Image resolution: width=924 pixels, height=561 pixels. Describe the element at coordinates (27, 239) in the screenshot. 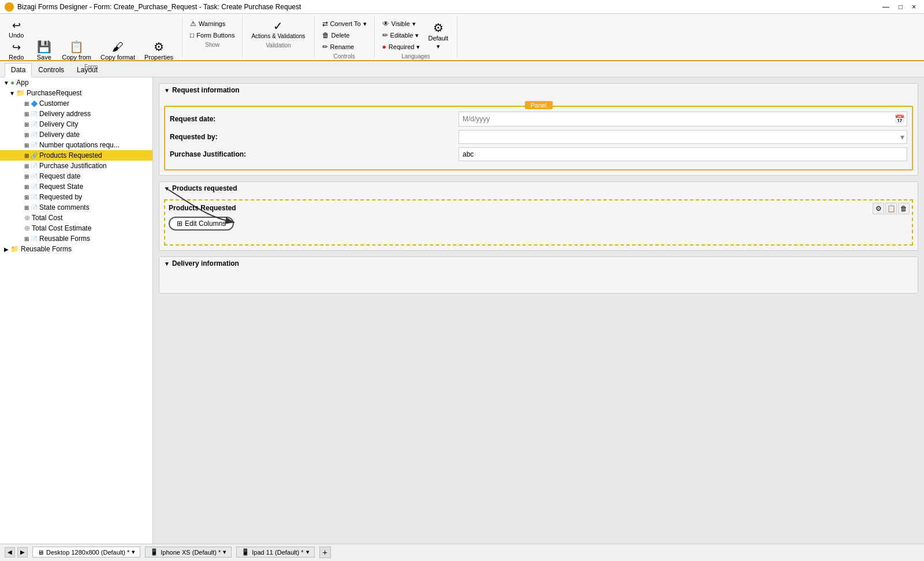

I see `field-icon-rf2: ⊞` at that location.